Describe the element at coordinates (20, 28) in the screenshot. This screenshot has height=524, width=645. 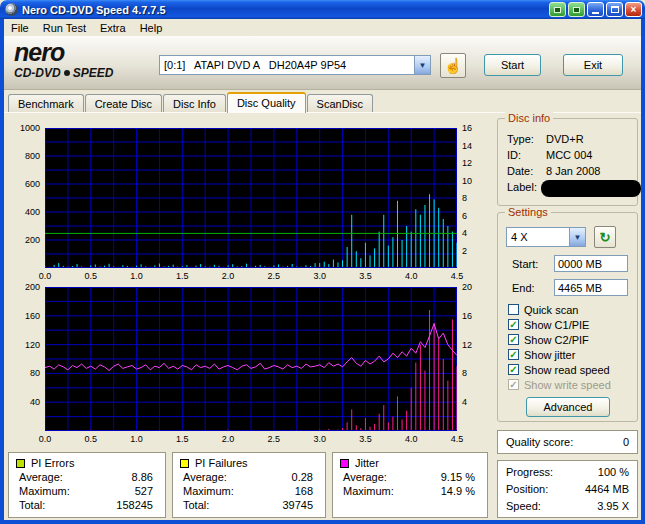
I see `menu-file: File` at that location.